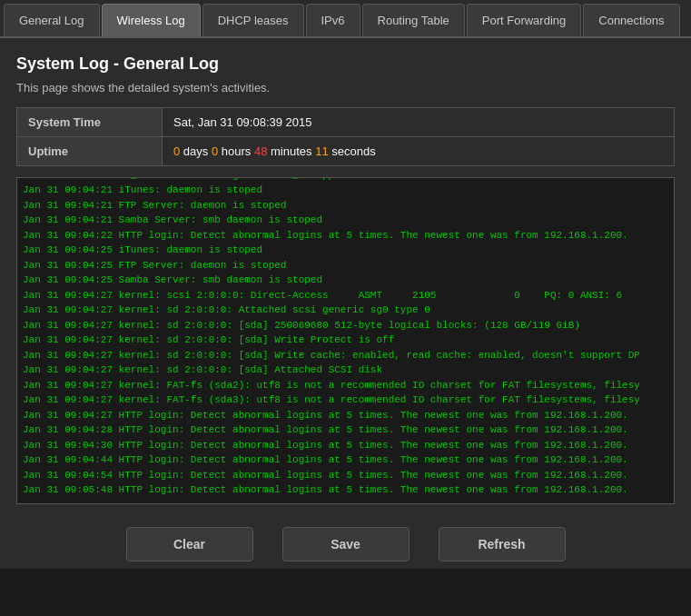  Describe the element at coordinates (502, 544) in the screenshot. I see `refresh-button: Refresh` at that location.